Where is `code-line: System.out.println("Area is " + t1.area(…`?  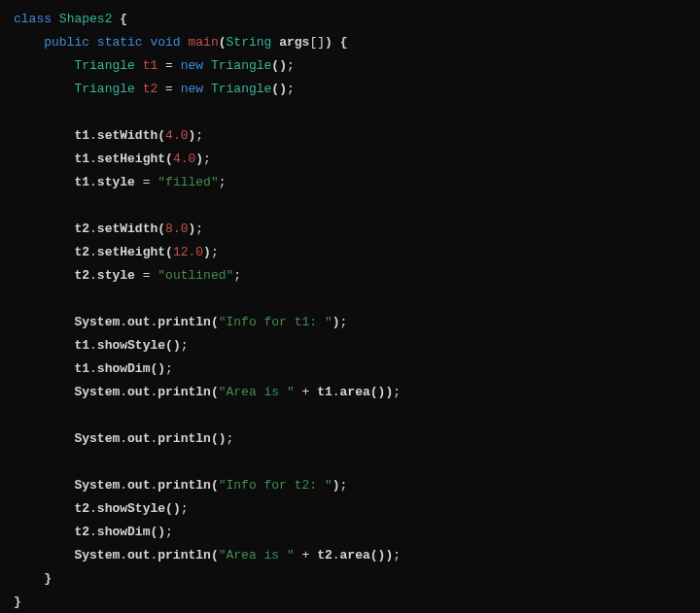 code-line: System.out.println("Area is " + t1.area(… is located at coordinates (207, 392).